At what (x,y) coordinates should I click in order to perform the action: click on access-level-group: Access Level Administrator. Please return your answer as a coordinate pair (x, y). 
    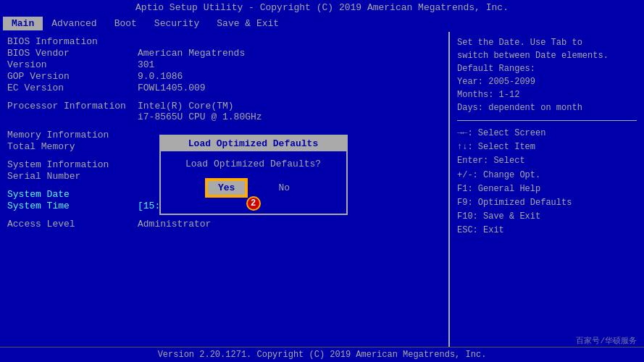
    Looking at the image, I should click on (225, 224).